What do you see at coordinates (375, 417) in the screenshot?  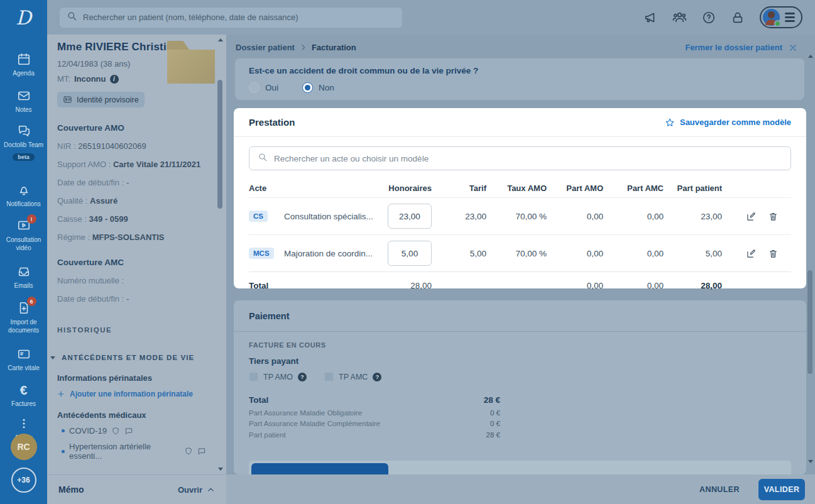 I see `payment-totals: Total28 € Part Assurance Maladie Obligat…` at bounding box center [375, 417].